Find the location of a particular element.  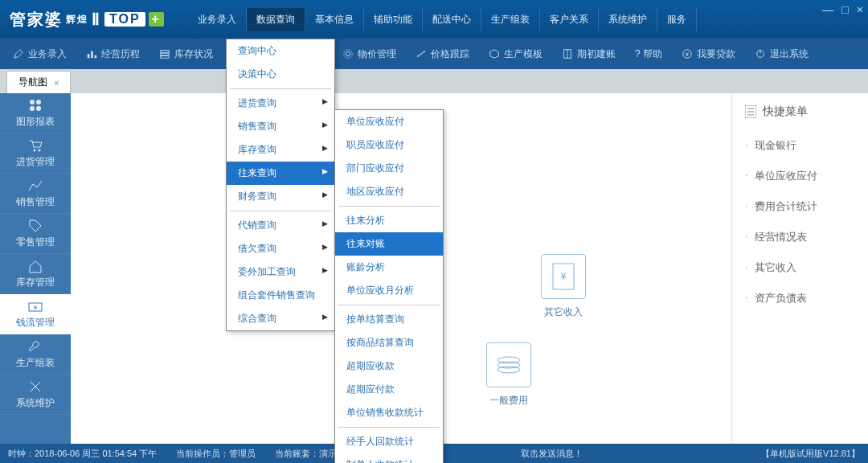

sidebar-生产组装: 生产组装 is located at coordinates (35, 354).